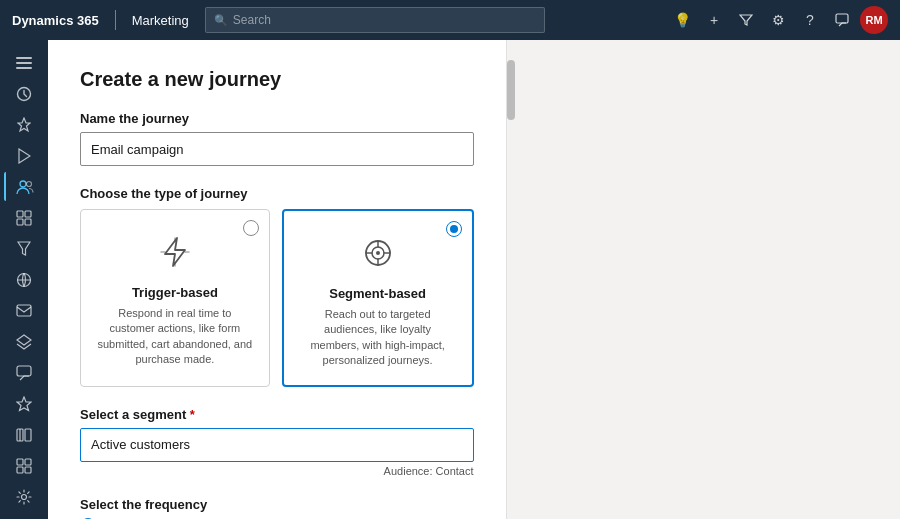 This screenshot has width=900, height=519. I want to click on user-avatar: RM, so click(874, 20).